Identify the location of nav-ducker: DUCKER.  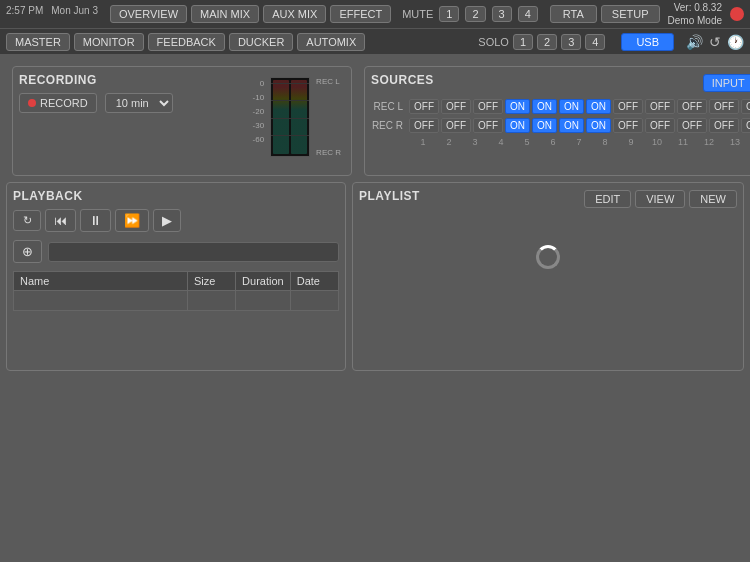
(261, 42).